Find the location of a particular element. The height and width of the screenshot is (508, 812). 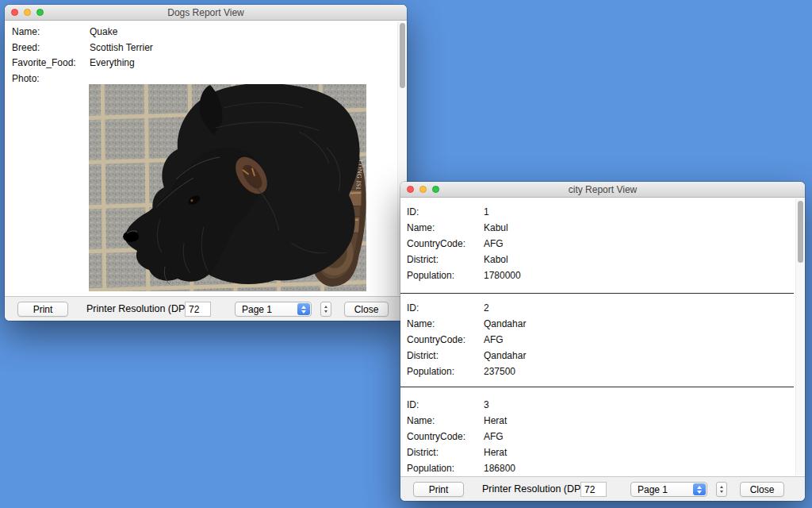

field-label: Photo: is located at coordinates (51, 79).